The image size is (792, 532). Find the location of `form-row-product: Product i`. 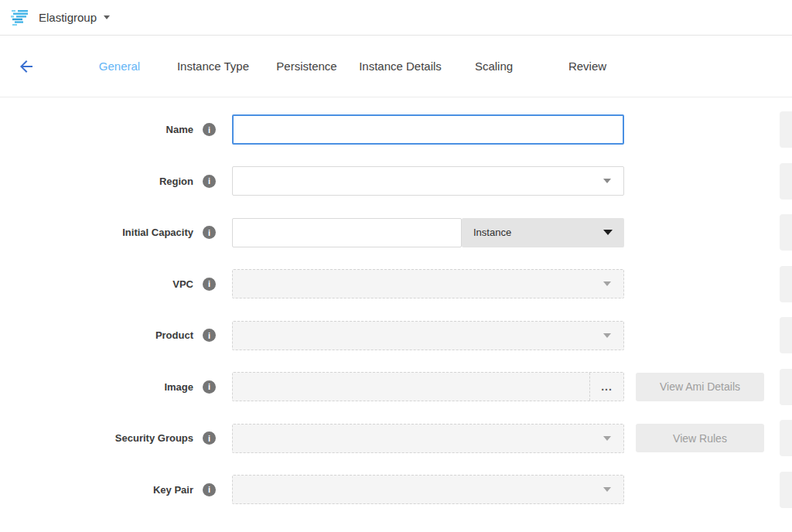

form-row-product: Product i is located at coordinates (396, 336).